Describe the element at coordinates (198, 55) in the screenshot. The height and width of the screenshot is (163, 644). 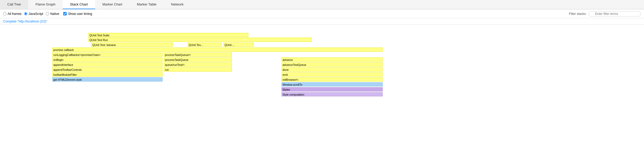
I see `frame-7: processTaskQueue/<` at that location.